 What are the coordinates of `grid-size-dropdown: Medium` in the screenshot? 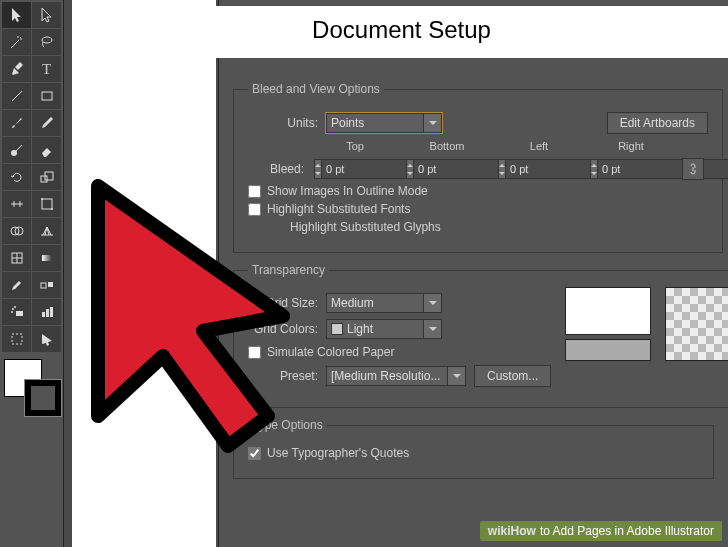 It's located at (384, 303).